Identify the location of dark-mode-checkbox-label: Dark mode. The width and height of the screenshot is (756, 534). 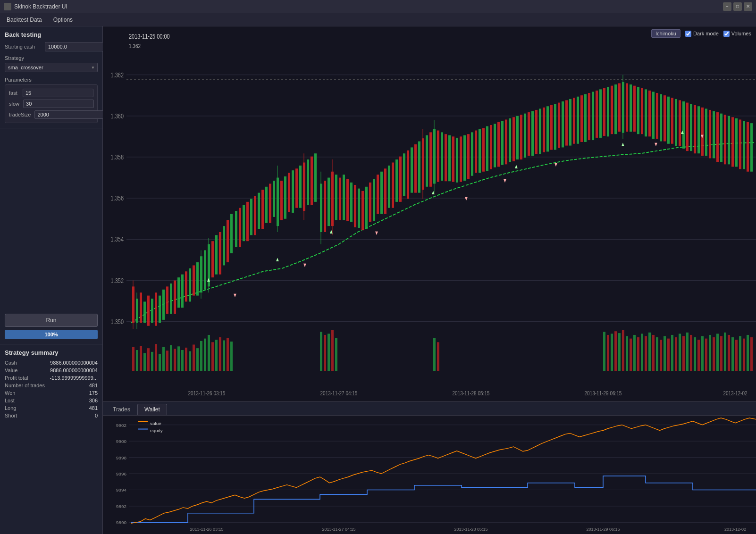
(702, 34).